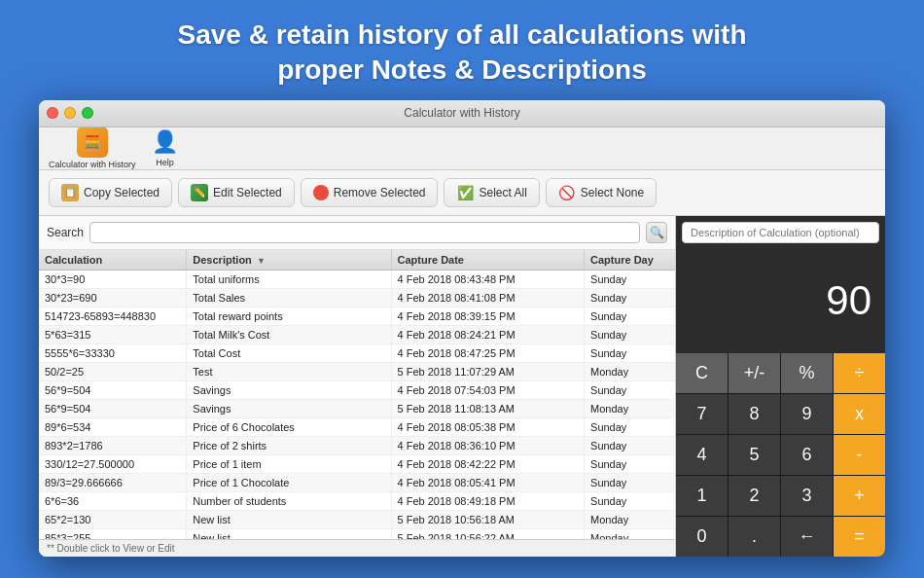 The width and height of the screenshot is (924, 578). What do you see at coordinates (488, 426) in the screenshot?
I see `cell-date: 4 Feb 2018 08:05:38 PM` at bounding box center [488, 426].